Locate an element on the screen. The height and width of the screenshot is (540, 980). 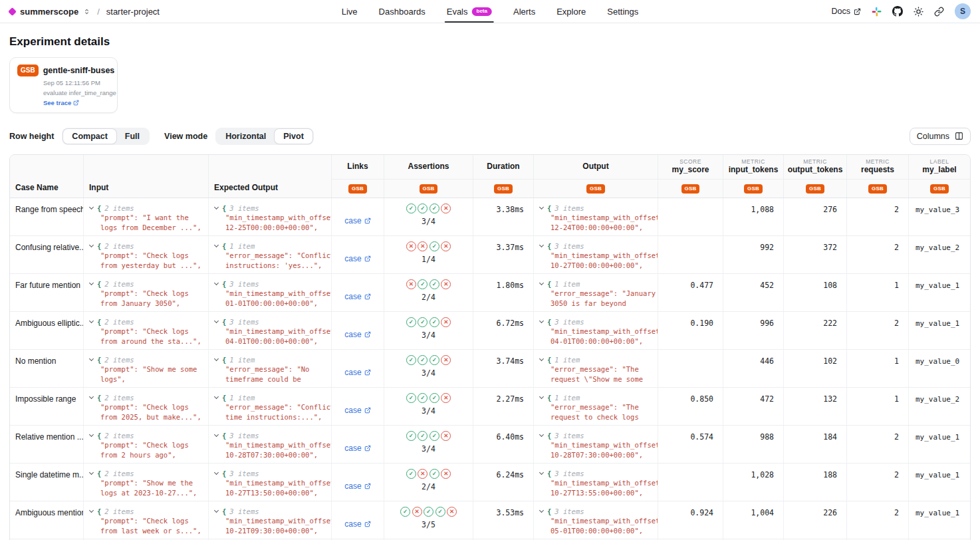
assertion-icons: ✓✕✓✓✕ is located at coordinates (428, 512).